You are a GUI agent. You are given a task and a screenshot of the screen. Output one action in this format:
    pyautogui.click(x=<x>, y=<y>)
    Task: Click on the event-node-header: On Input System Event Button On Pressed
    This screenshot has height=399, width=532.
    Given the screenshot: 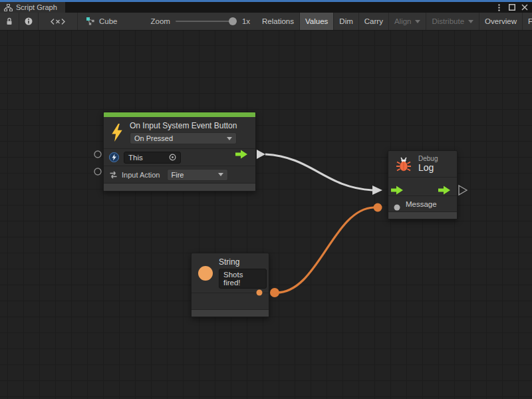 What is the action you would take?
    pyautogui.click(x=180, y=133)
    